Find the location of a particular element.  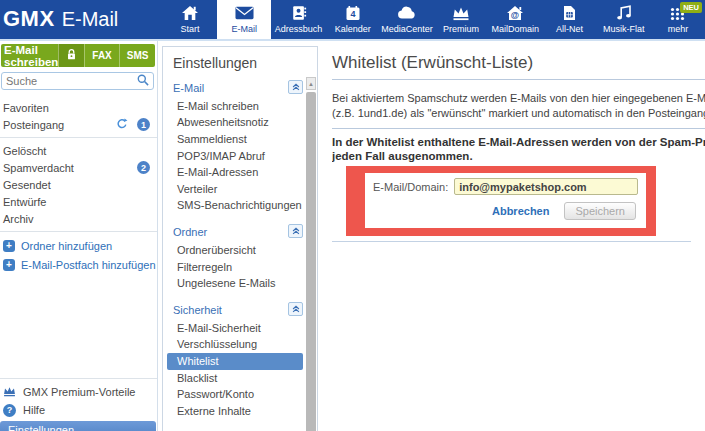

search-icon is located at coordinates (143, 81).